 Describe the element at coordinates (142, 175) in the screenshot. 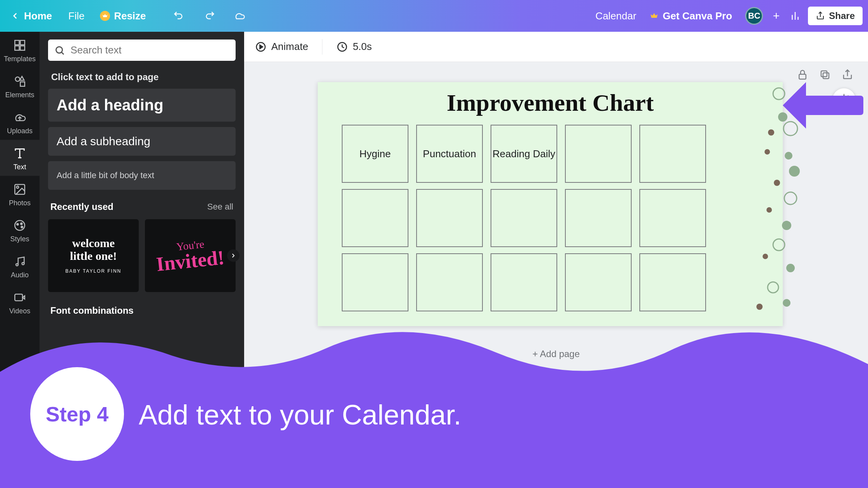

I see `add-body-text-button: Add a little bit of body text` at that location.